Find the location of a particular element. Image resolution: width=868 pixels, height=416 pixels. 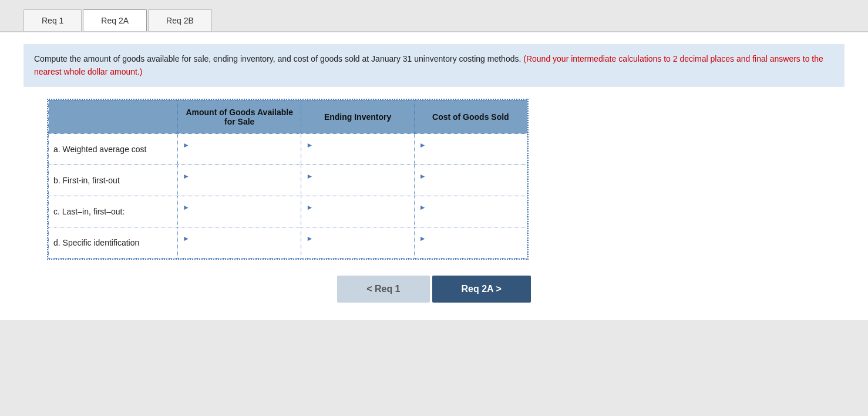

input-weighted-avg-cogs is located at coordinates (466, 154).